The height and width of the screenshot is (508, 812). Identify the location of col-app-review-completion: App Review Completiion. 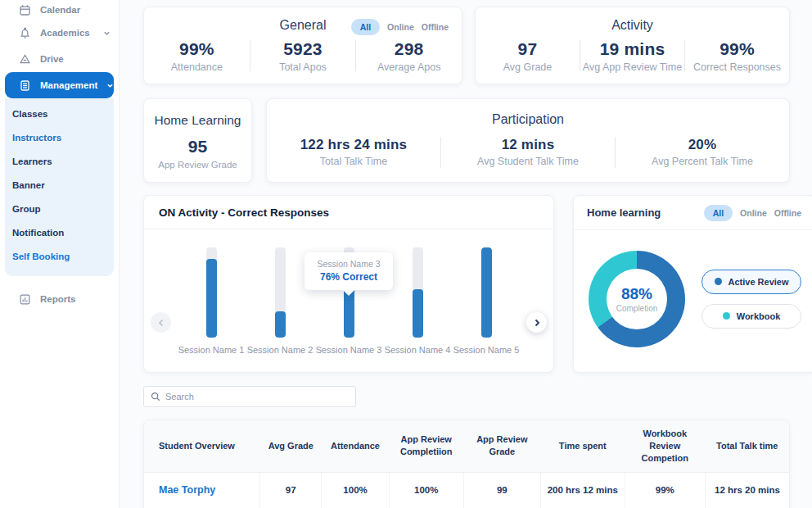
(426, 446).